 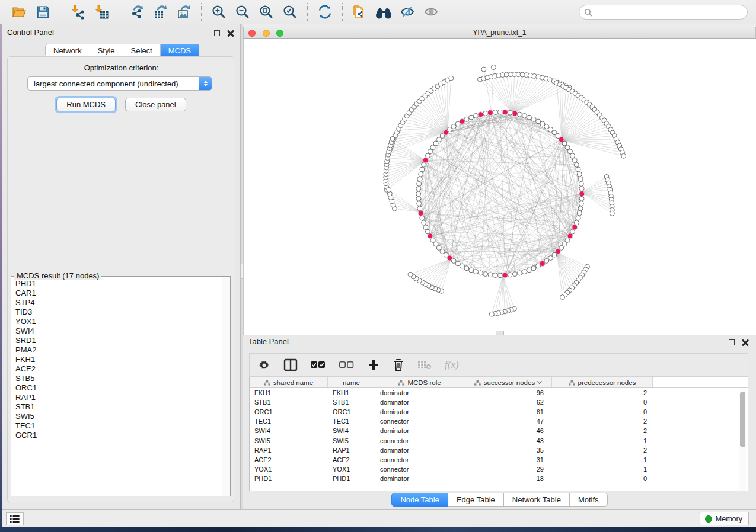 What do you see at coordinates (352, 412) in the screenshot?
I see `cell-name: ORC1` at bounding box center [352, 412].